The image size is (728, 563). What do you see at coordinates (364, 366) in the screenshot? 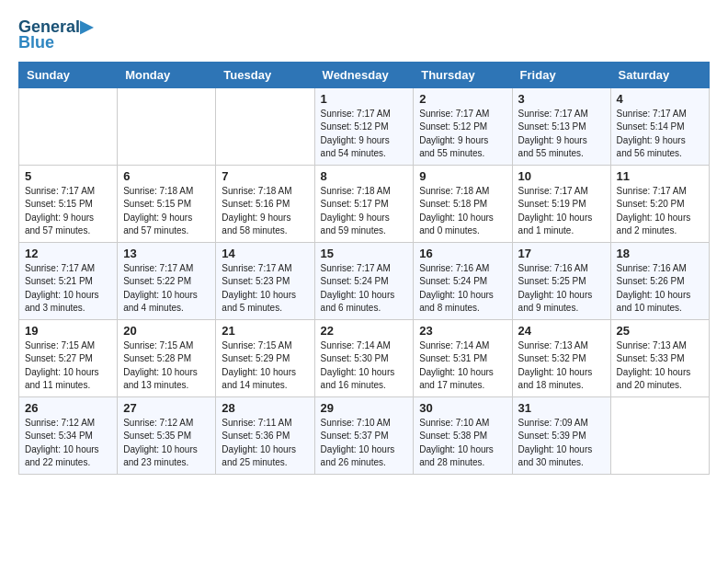
I see `day-info: Sunrise: 7:14 AM Sunset: 5:30 PM Dayligh…` at bounding box center [364, 366].